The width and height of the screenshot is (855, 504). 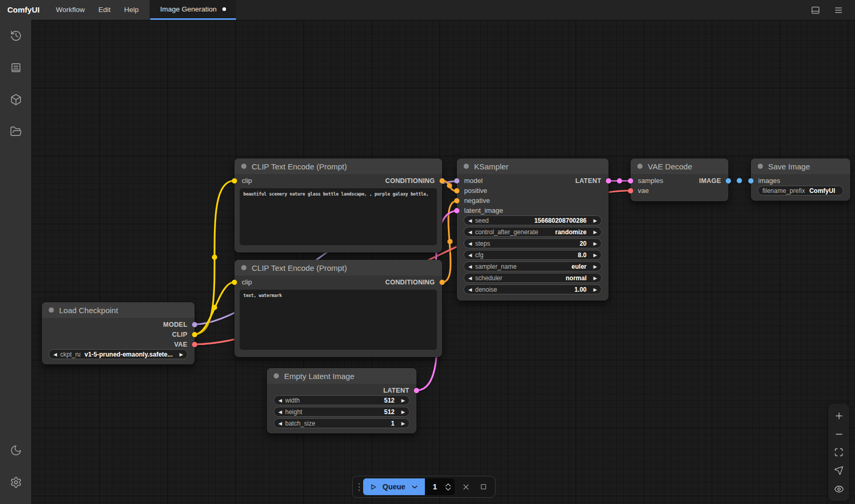 I want to click on widget-value: ComfyUI, so click(x=822, y=191).